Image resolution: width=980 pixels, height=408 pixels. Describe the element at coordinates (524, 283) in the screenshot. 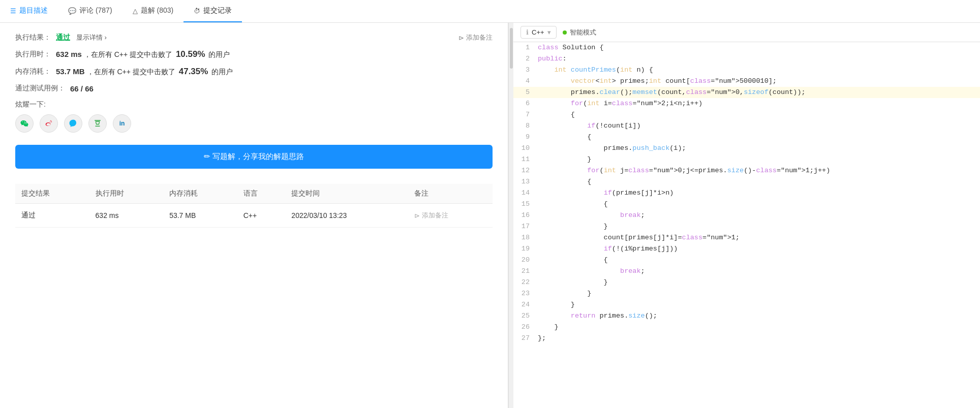

I see `line-number: 22` at that location.